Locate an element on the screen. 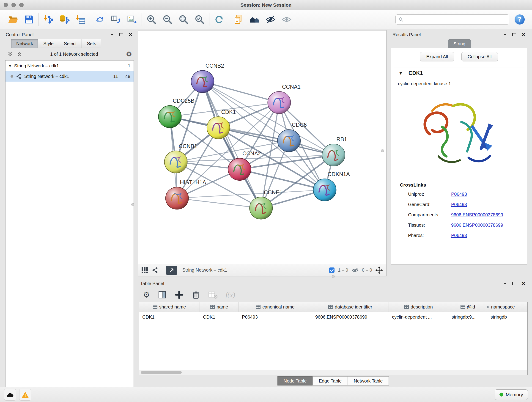 The height and width of the screenshot is (402, 532). collapse-all-networks-button is located at coordinates (19, 54).